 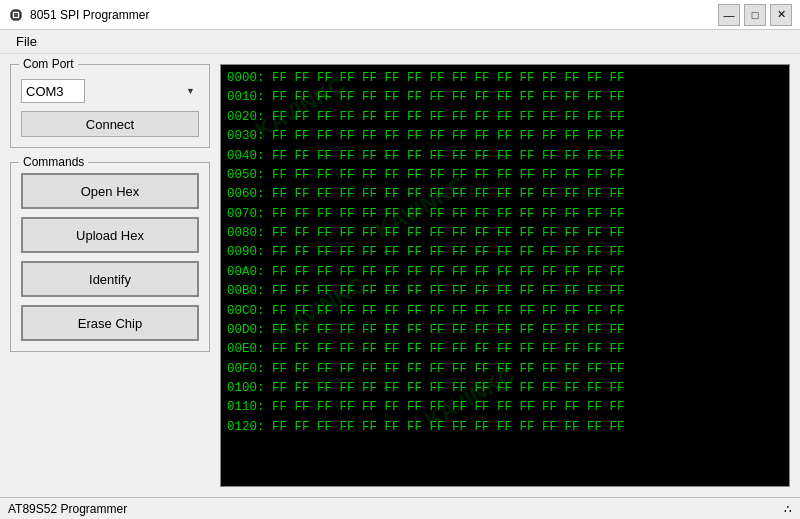 What do you see at coordinates (505, 194) in the screenshot?
I see `hex-line: 0060: FF FF FF FF FF FF FF FF FF FF FF F…` at bounding box center [505, 194].